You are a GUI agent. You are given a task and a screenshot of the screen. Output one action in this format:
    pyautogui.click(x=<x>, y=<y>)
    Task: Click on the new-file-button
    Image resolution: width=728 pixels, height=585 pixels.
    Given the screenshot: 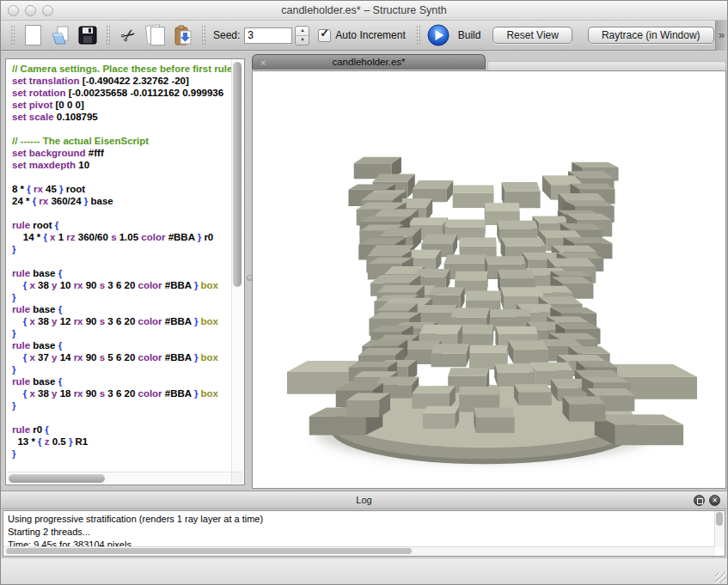 What is the action you would take?
    pyautogui.click(x=33, y=35)
    